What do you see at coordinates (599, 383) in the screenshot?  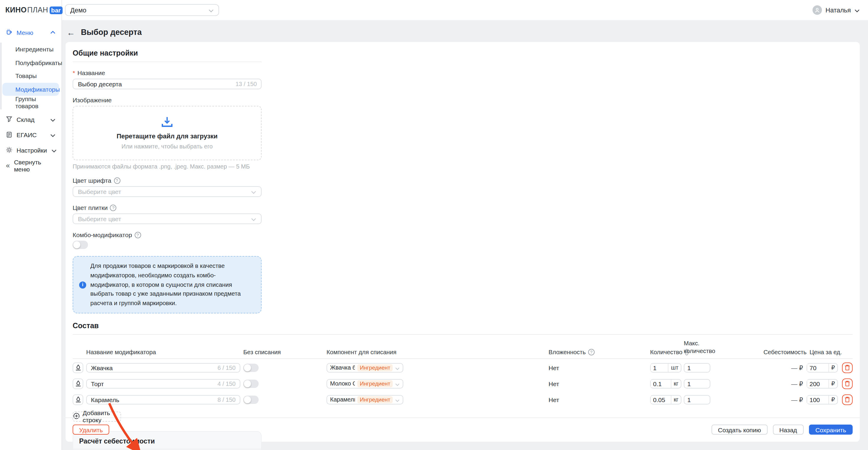 I see `nesting-value: Нет` at bounding box center [599, 383].